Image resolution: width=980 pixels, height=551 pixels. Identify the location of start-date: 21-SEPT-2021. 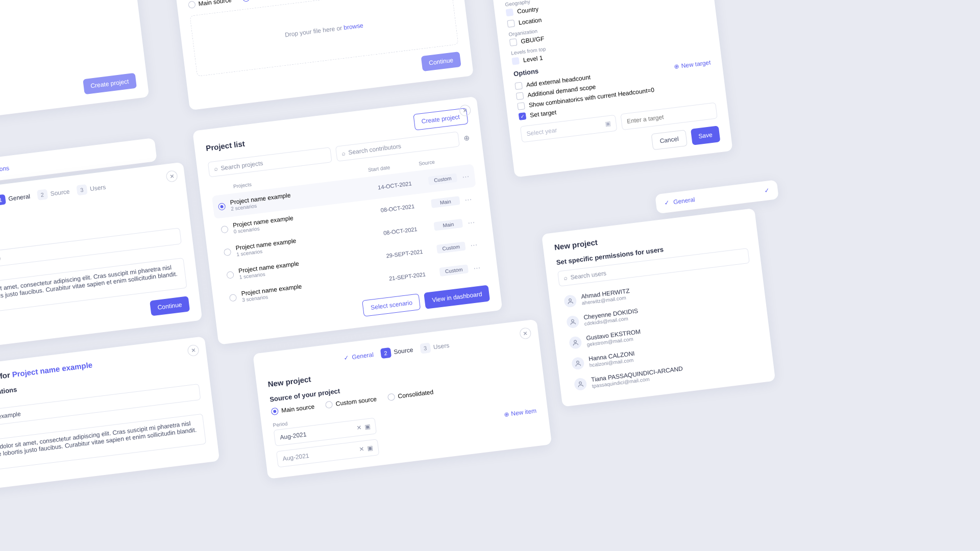
(411, 276).